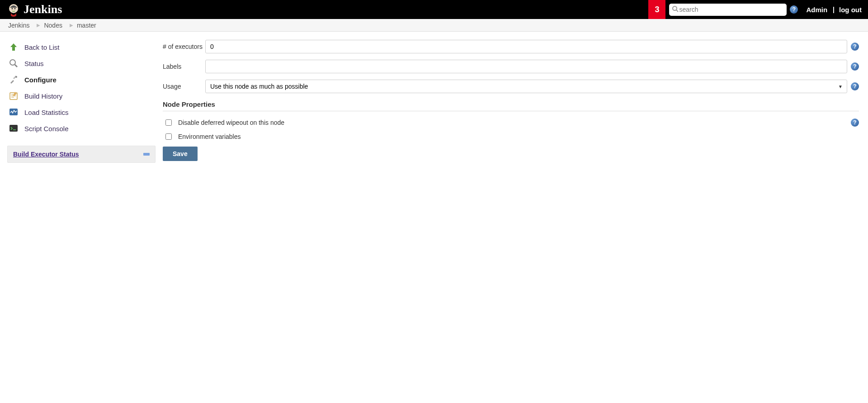 The image size is (868, 403). I want to click on header: Jenkins 3 ? Admin | log out, so click(434, 9).